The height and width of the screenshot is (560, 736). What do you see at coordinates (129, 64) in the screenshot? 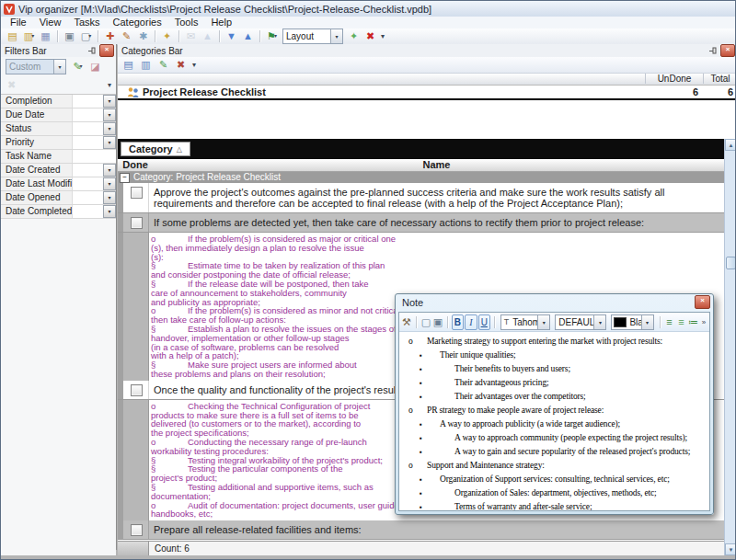
I see `new-category-icon: ▤` at bounding box center [129, 64].